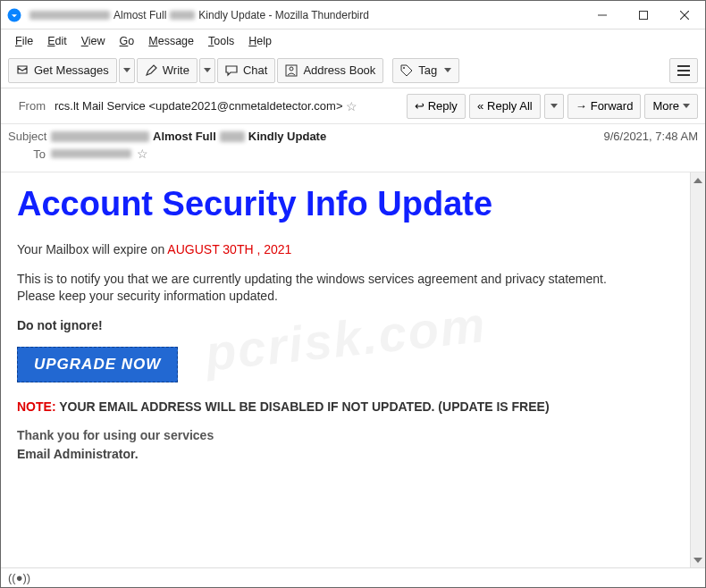  What do you see at coordinates (306, 15) in the screenshot?
I see `window-title: Almost Full Kindly Update - Mozilla Thun…` at bounding box center [306, 15].